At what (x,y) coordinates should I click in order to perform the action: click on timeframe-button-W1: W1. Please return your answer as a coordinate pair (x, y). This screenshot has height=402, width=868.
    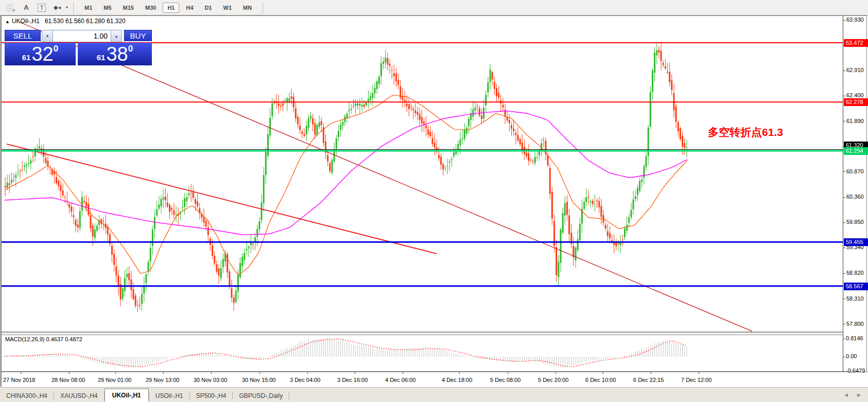
    Looking at the image, I should click on (228, 8).